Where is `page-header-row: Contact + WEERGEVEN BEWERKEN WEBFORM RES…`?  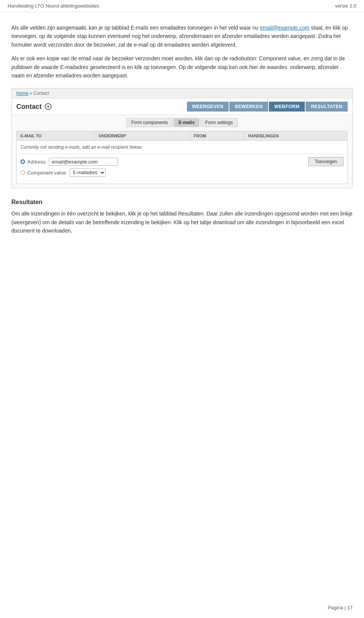 page-header-row: Contact + WEERGEVEN BEWERKEN WEBFORM RES… is located at coordinates (182, 107).